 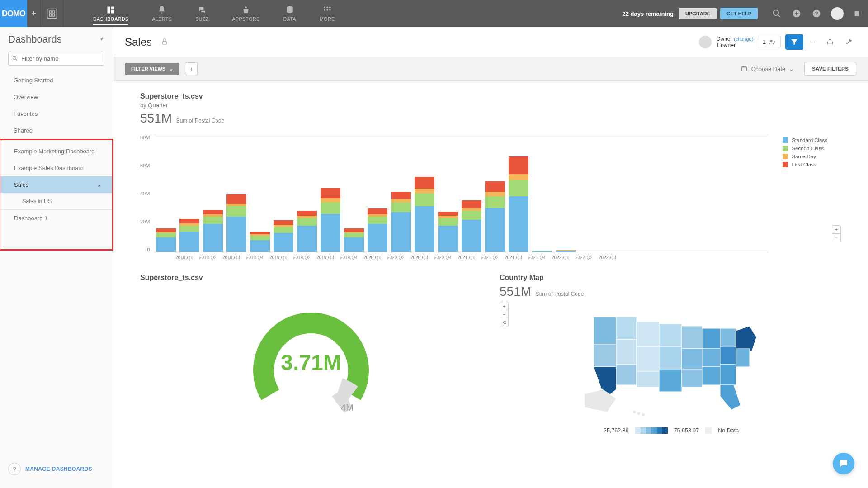 What do you see at coordinates (805, 197) in the screenshot?
I see `chart-legend: Standard ClassSecond ClassSame DayFirst …` at bounding box center [805, 197].